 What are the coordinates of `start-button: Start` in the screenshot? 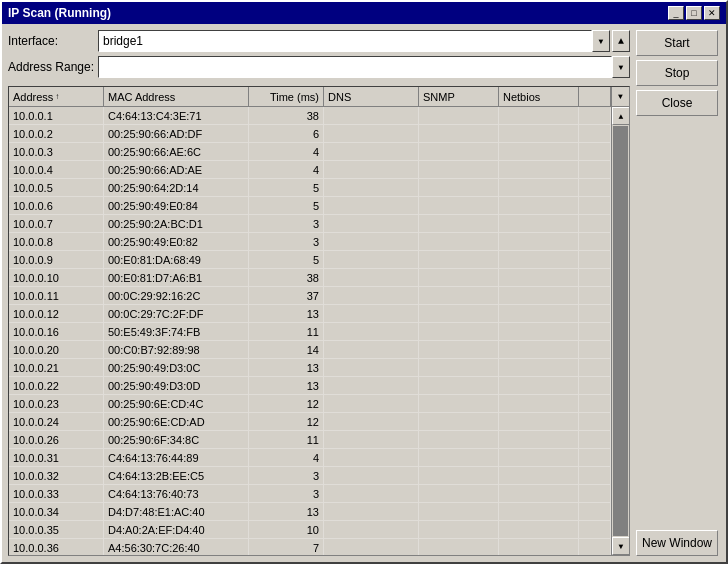 It's located at (677, 43).